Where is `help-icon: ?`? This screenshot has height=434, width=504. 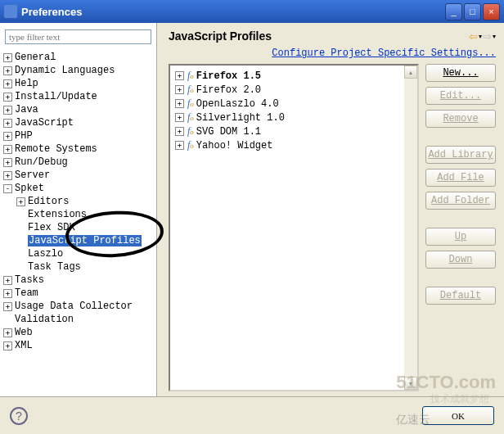 help-icon: ? is located at coordinates (19, 416).